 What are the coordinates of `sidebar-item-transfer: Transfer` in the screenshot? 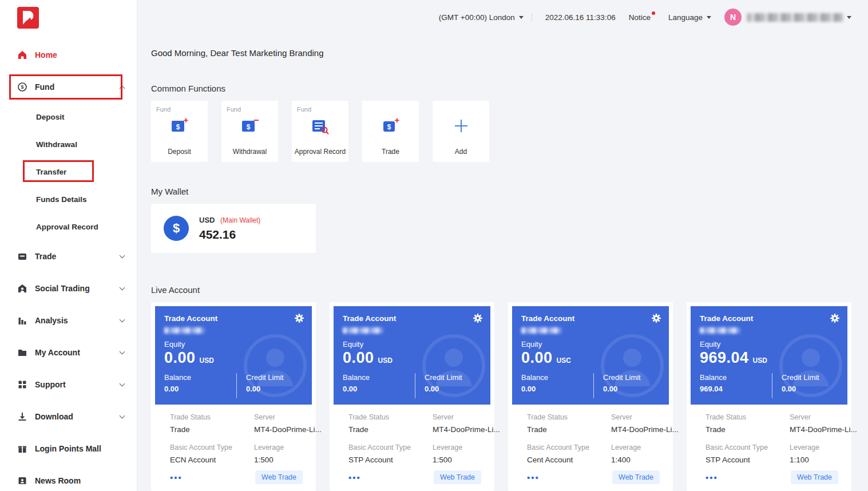 It's located at (69, 172).